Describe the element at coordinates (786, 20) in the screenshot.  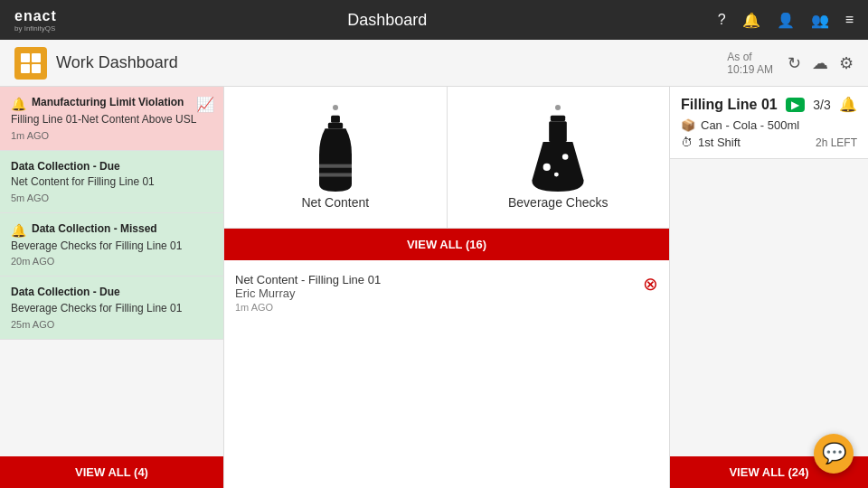
I see `nav-icons: ? 🔔 👤 👥 ≡` at that location.